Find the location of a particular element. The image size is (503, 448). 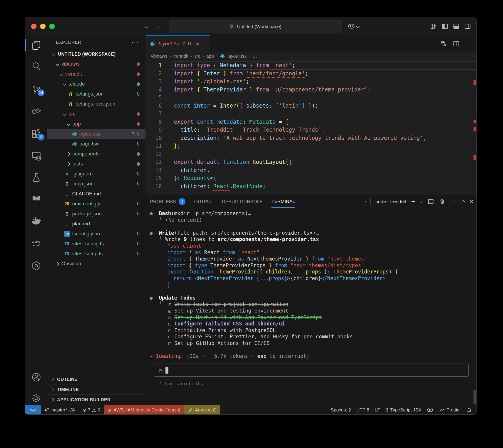

amazon-q-status: Amazon Q is located at coordinates (202, 410).